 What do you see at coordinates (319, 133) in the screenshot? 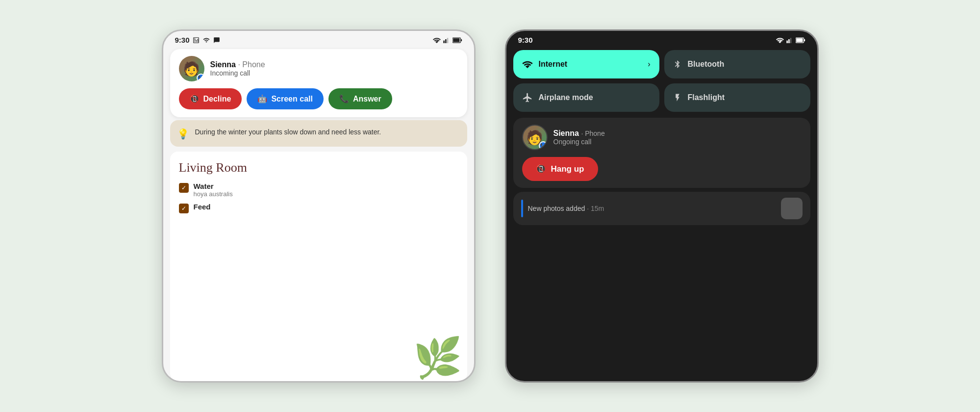
I see `tip-card: 💡 During the winter your plants slow dow…` at bounding box center [319, 133].